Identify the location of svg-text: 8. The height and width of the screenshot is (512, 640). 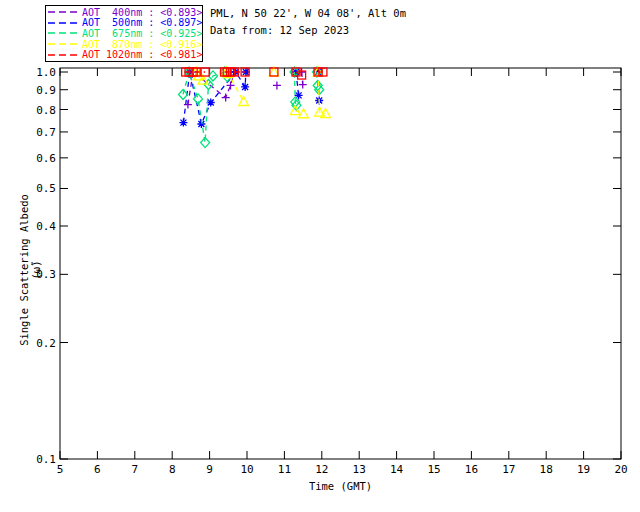
(172, 470).